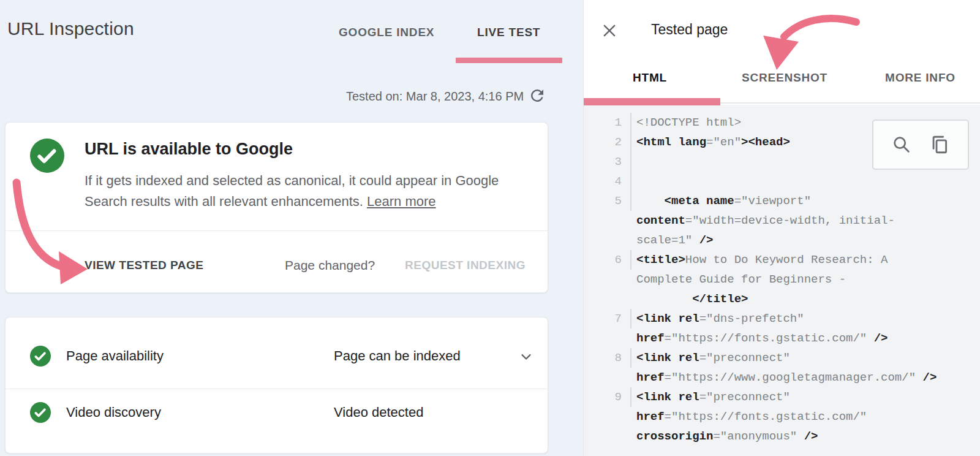  What do you see at coordinates (608, 123) in the screenshot?
I see `line-number: 1` at bounding box center [608, 123].